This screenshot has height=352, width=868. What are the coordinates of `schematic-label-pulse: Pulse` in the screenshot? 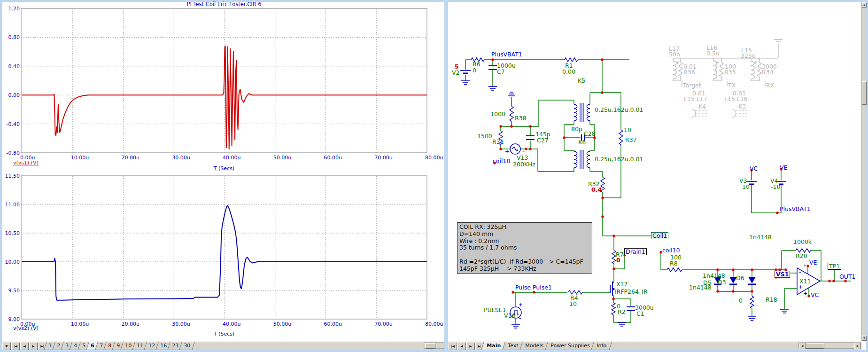 It's located at (523, 288).